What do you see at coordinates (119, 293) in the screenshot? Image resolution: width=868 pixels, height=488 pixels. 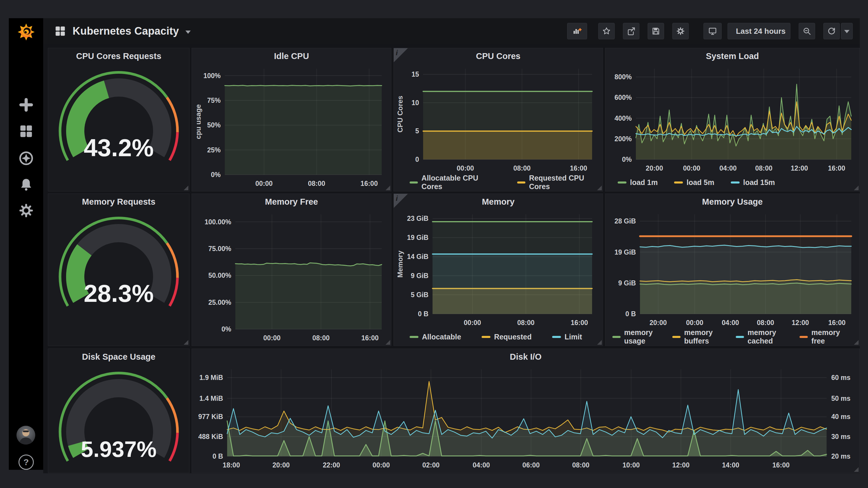 I see `svg-text: 28.3%` at bounding box center [119, 293].